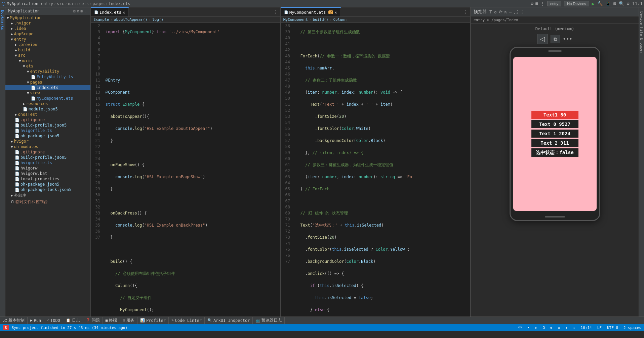  What do you see at coordinates (48, 109) in the screenshot?
I see `tree-item-module-json: 📄 module.json5` at bounding box center [48, 109].